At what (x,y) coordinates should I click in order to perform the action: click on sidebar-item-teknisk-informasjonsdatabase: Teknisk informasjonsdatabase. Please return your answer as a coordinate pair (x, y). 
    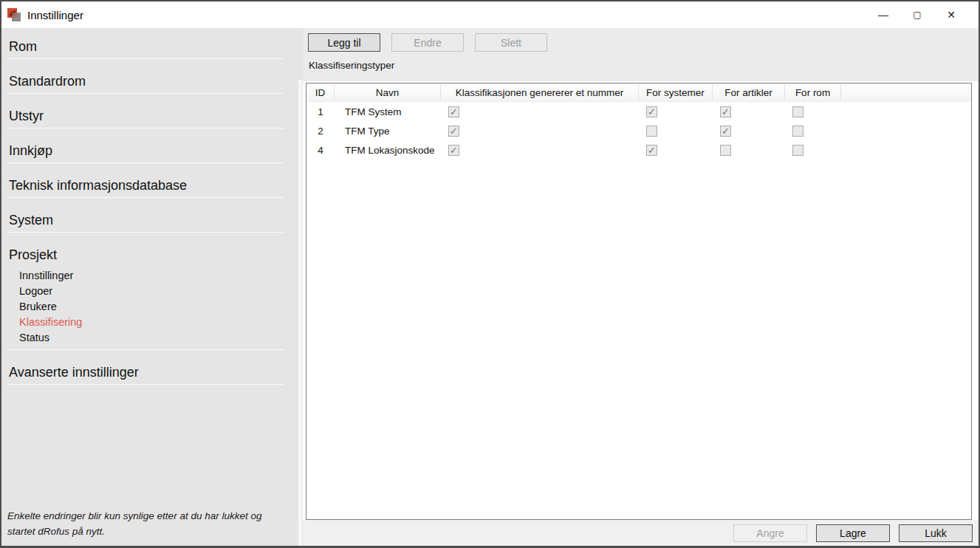
    Looking at the image, I should click on (145, 180).